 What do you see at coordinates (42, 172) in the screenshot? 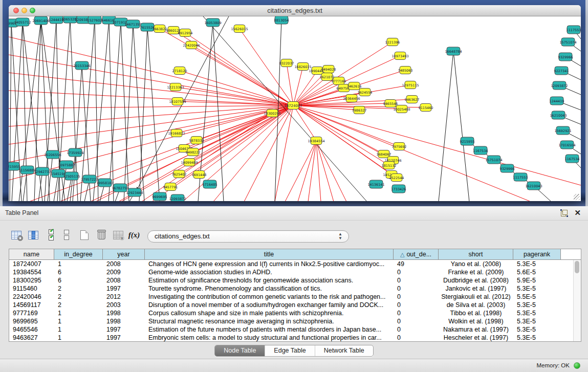
I see `node-label: 12942737` at bounding box center [42, 172].